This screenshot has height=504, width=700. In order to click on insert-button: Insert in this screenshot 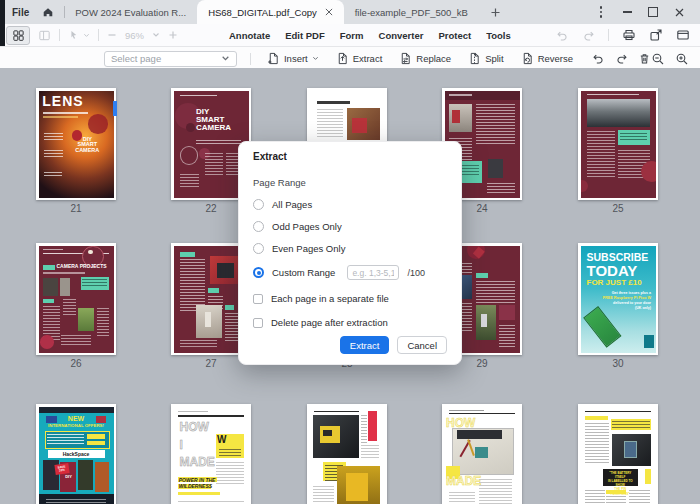, I will do `click(293, 58)`.